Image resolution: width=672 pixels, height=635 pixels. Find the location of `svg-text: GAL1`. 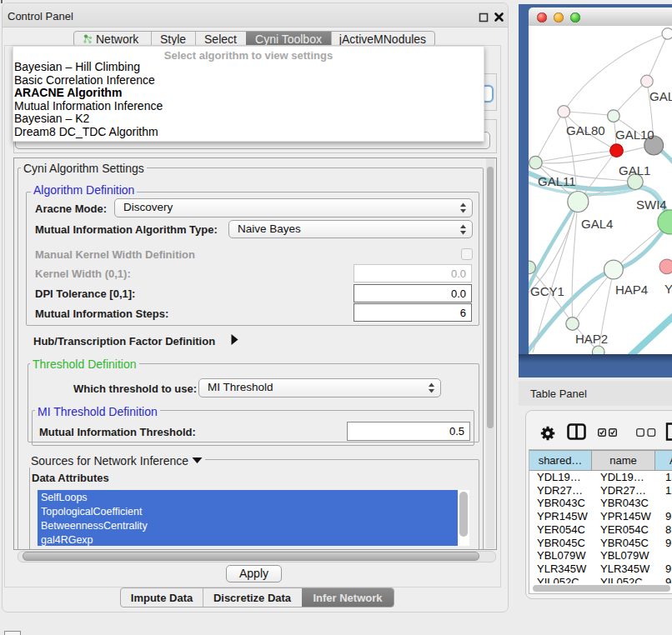

svg-text: GAL1 is located at coordinates (634, 170).